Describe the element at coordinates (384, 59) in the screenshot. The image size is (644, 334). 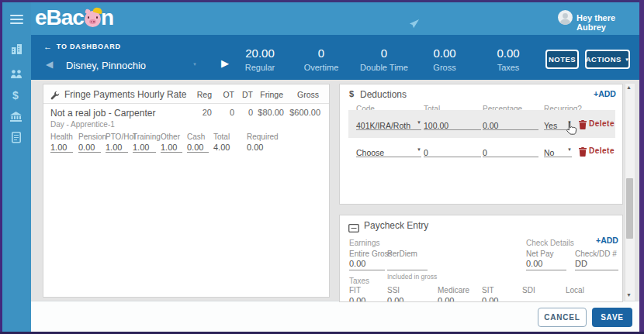
I see `stat-doubletime: 0 Double Time` at that location.